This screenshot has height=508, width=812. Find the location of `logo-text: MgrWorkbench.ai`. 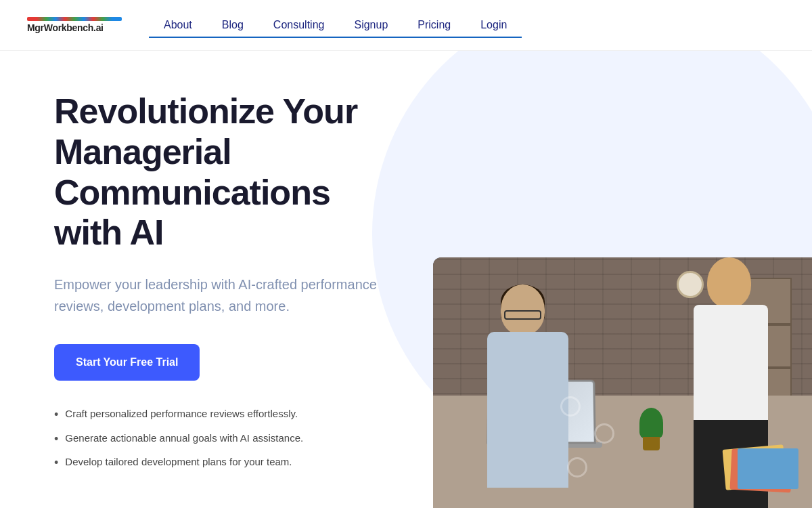

logo-text: MgrWorkbench.ai is located at coordinates (74, 28).